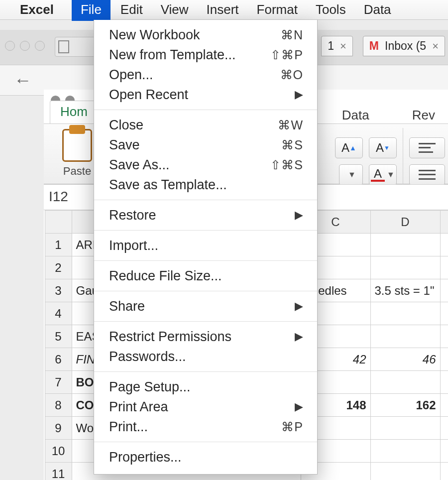  I want to click on row-header: 8, so click(58, 405).